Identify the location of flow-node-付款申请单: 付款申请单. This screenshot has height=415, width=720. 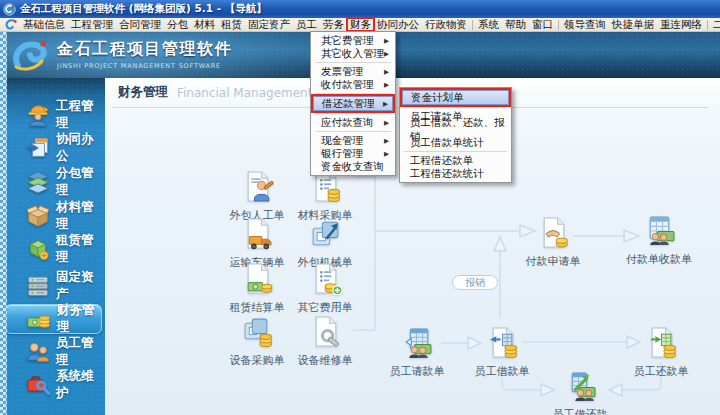
(553, 242).